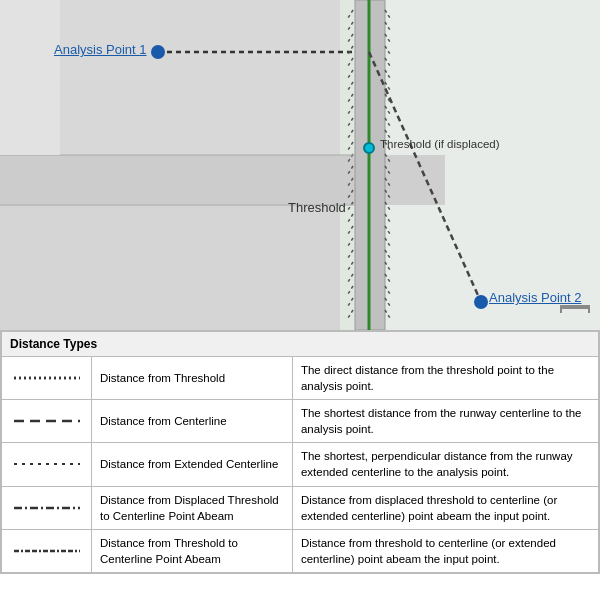  I want to click on icon-centerline, so click(47, 422).